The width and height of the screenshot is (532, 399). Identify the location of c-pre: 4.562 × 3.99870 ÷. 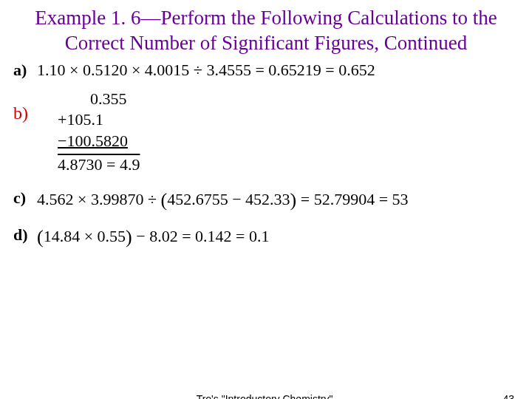
(99, 200).